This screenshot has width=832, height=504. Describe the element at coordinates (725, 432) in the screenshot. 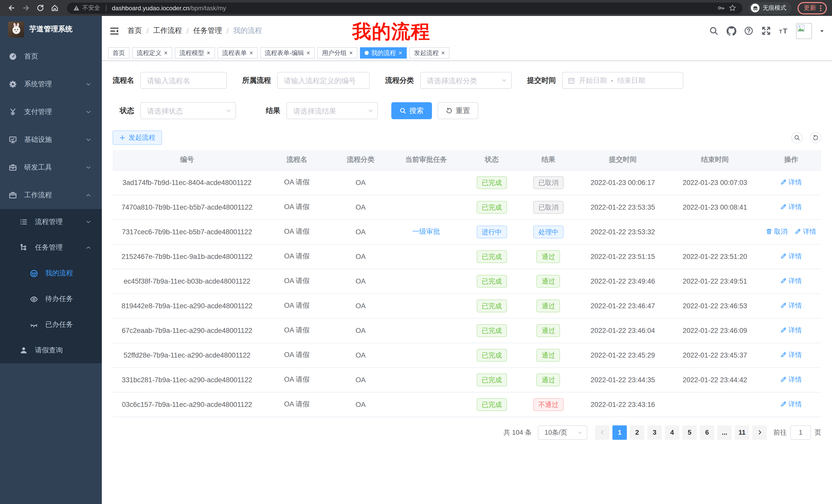

I see `pagination-more: ...` at that location.